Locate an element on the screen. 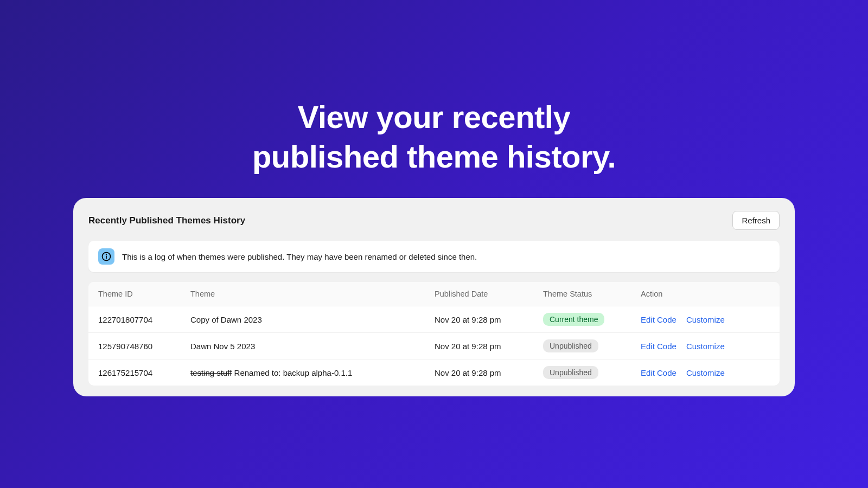  cell-theme-id: 122701807704 is located at coordinates (144, 320).